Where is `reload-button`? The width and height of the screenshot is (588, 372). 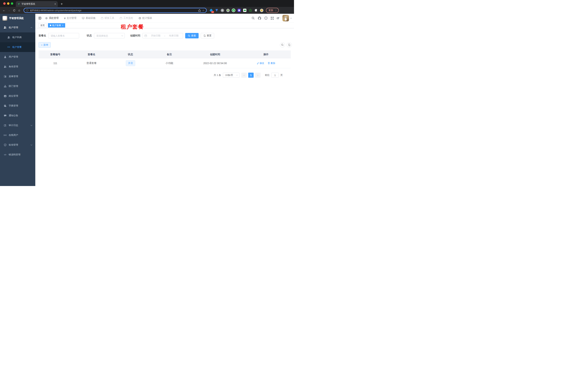 reload-button is located at coordinates (14, 10).